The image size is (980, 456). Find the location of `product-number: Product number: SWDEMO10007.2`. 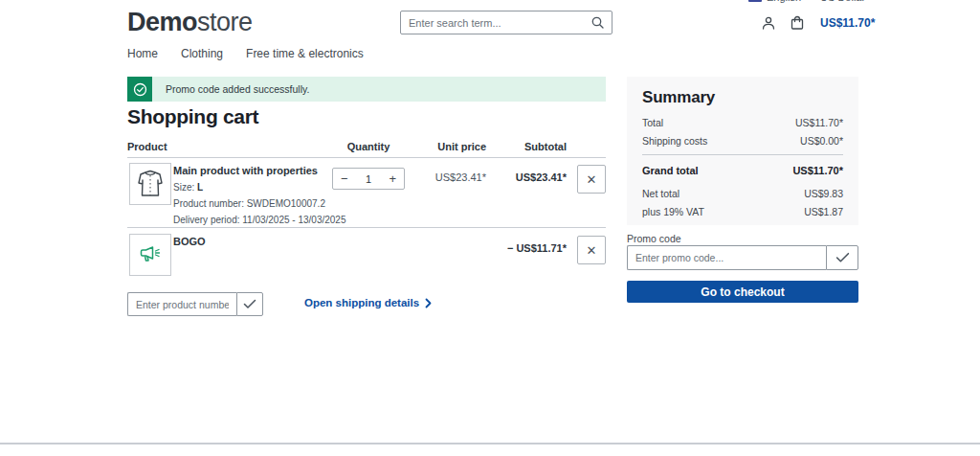

product-number: Product number: SWDEMO10007.2 is located at coordinates (260, 203).